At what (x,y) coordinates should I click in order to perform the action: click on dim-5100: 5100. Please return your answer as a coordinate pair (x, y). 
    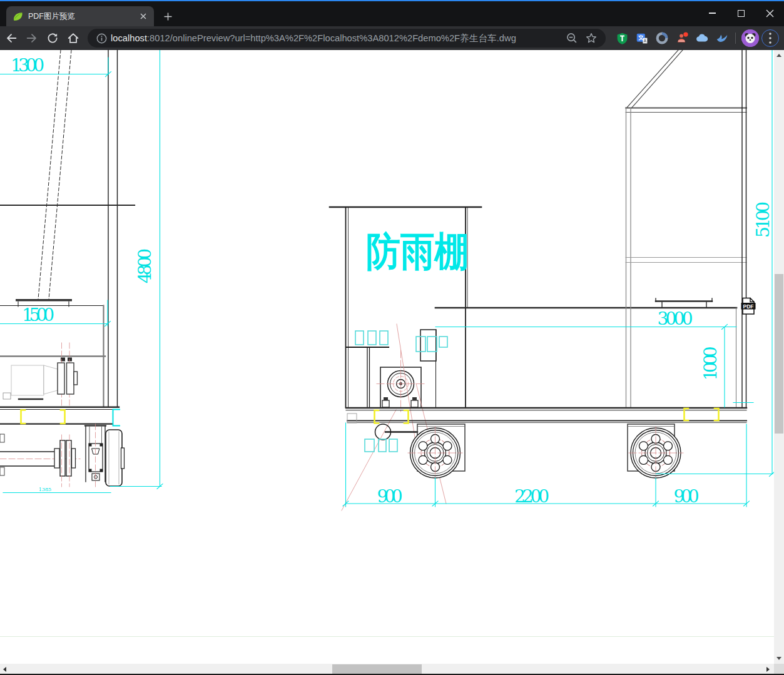
    Looking at the image, I should click on (763, 220).